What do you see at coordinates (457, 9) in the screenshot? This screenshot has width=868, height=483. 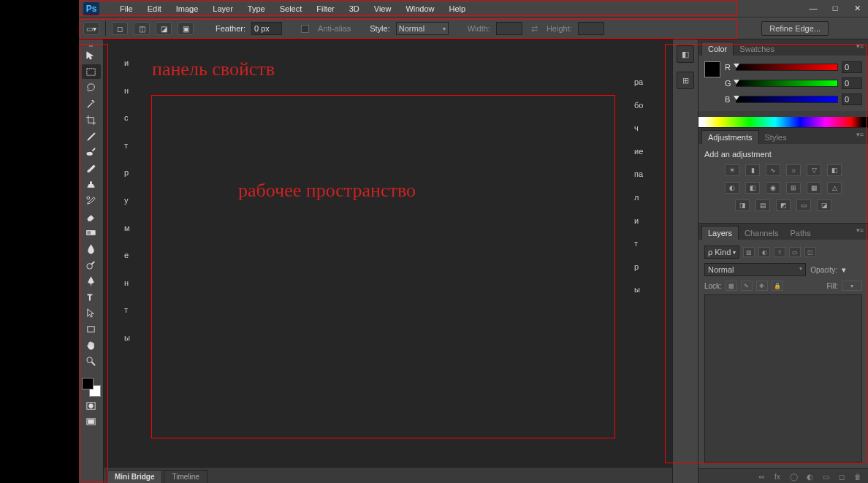 I see `menu-help: Help` at bounding box center [457, 9].